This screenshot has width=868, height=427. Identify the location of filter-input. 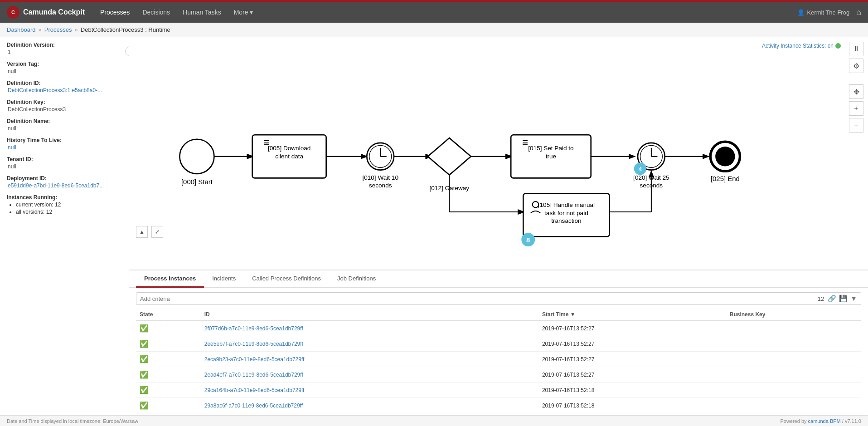
(479, 299).